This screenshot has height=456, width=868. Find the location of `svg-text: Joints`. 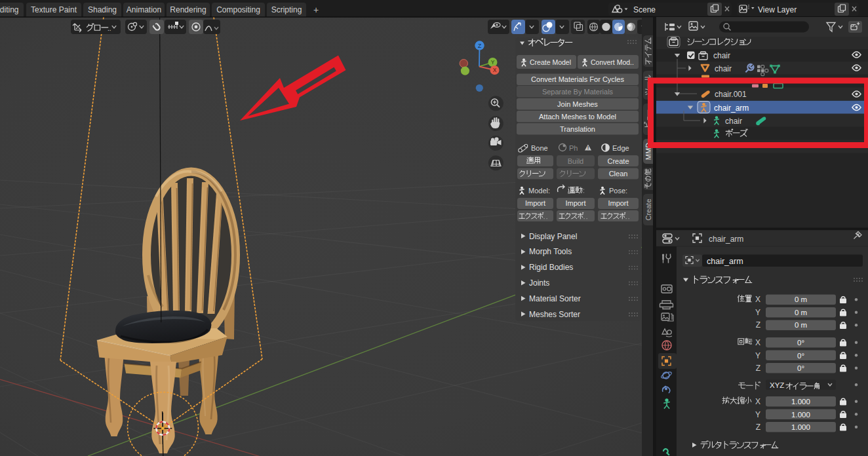

svg-text: Joints is located at coordinates (539, 283).